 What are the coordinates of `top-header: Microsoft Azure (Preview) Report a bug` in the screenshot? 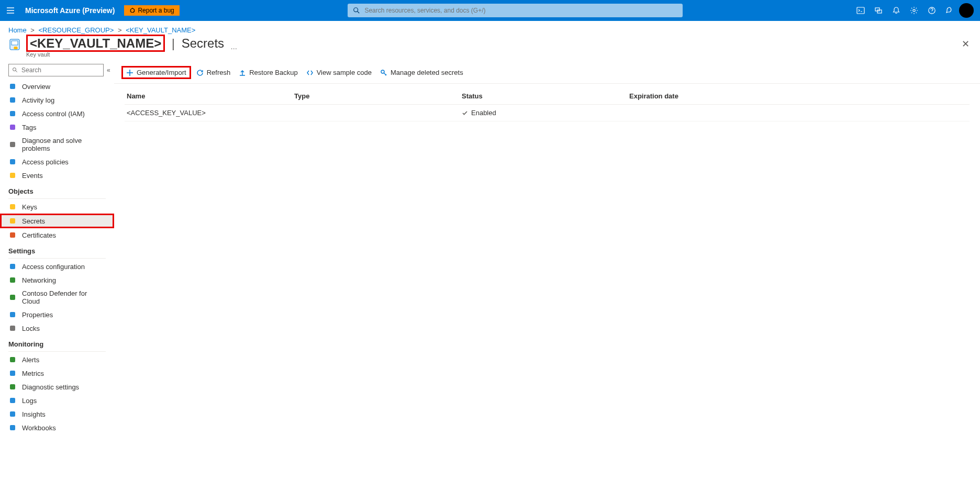 It's located at (490, 10).